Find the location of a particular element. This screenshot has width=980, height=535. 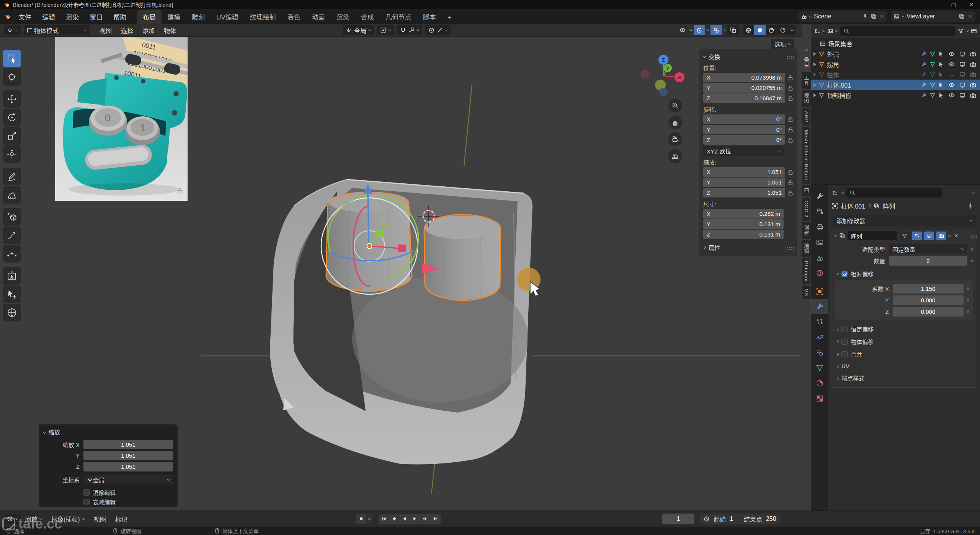

tool-edit-curve is located at coordinates (12, 254).